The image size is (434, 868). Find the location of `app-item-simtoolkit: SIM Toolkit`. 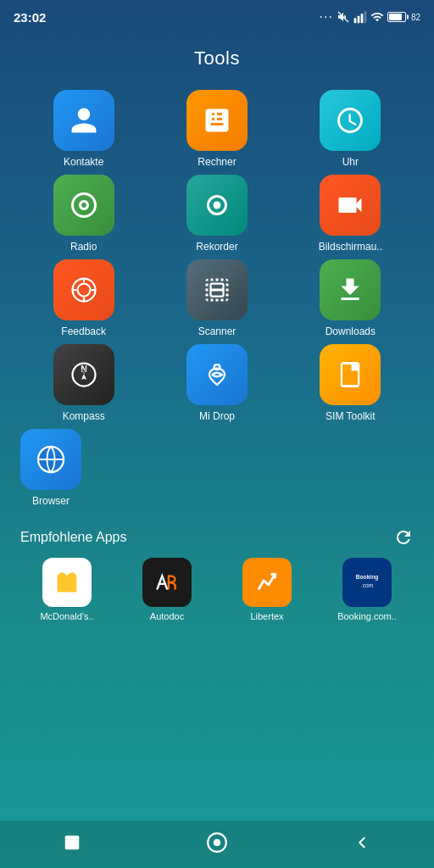

app-item-simtoolkit: SIM Toolkit is located at coordinates (351, 383).